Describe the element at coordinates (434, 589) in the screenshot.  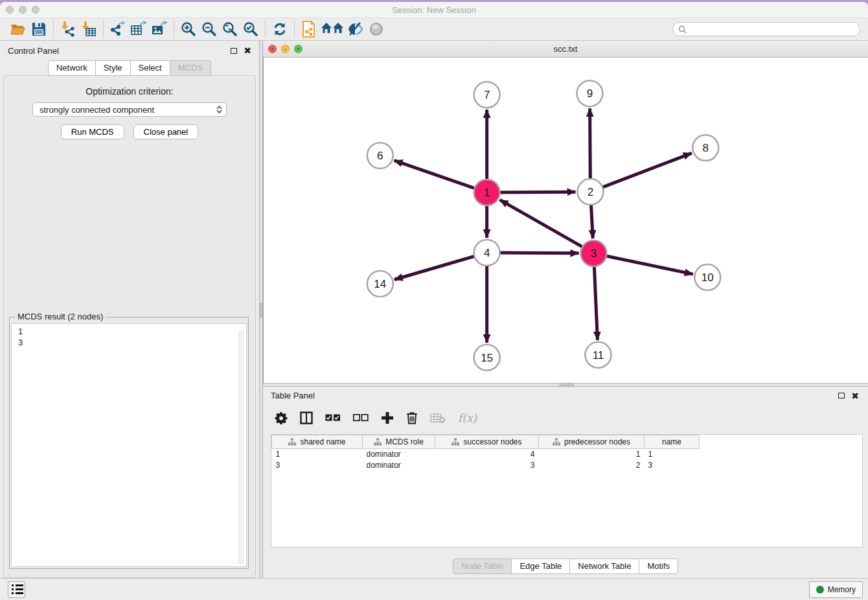
I see `status-bar: Memory` at that location.